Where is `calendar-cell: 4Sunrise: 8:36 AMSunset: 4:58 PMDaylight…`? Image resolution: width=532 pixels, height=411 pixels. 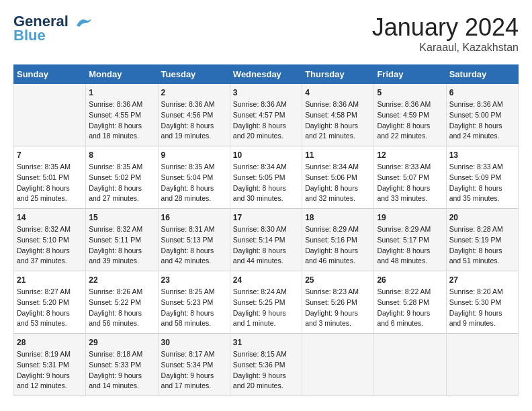
calendar-cell: 4Sunrise: 8:36 AMSunset: 4:58 PMDaylight… is located at coordinates (339, 116).